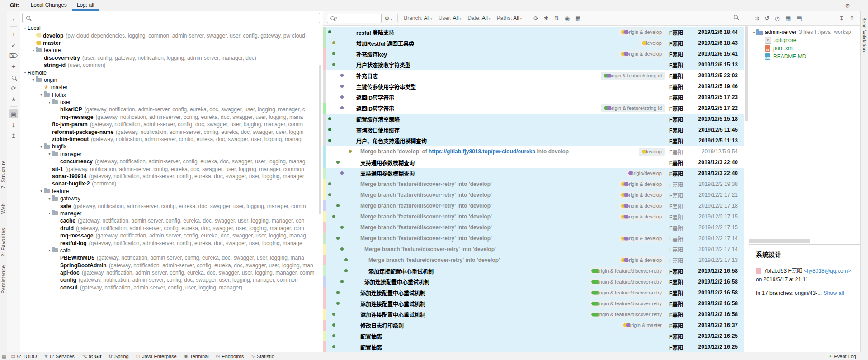  What do you see at coordinates (533, 152) in the screenshot?
I see `commit-row: Merge branch 'develop' of https://gitlab…` at bounding box center [533, 152].